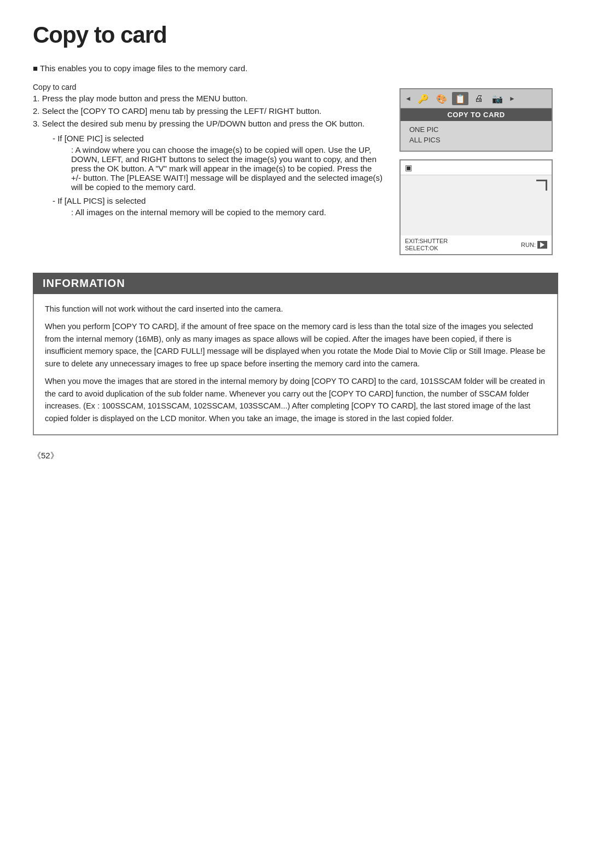 Image resolution: width=591 pixels, height=868 pixels. Describe the element at coordinates (529, 245) in the screenshot. I see `run-text: RUN:` at that location.